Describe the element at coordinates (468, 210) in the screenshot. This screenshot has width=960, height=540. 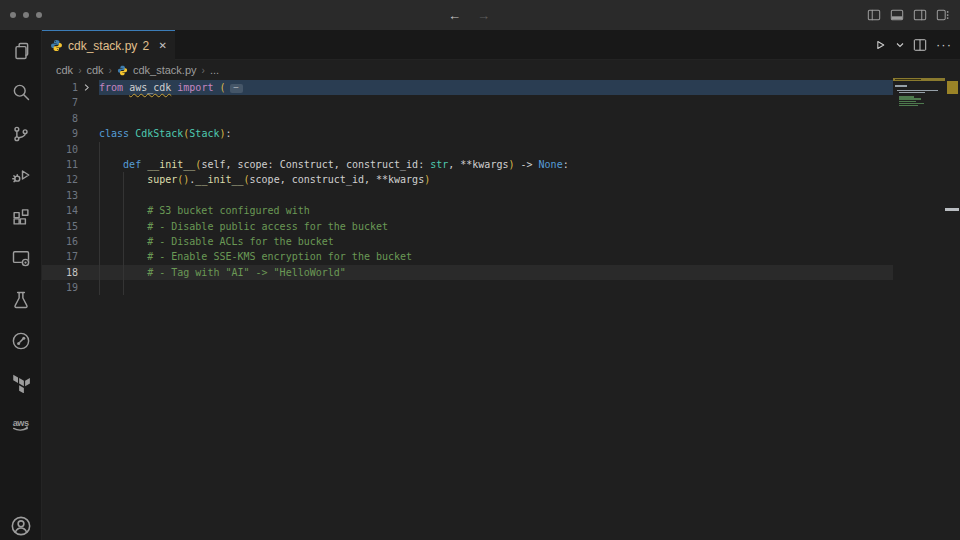
I see `code-line-14: 14 # S3 bucket configured with` at that location.